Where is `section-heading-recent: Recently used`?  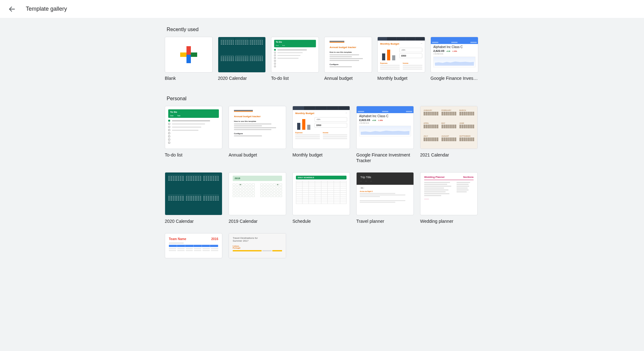
section-heading-recent: Recently used is located at coordinates (323, 30).